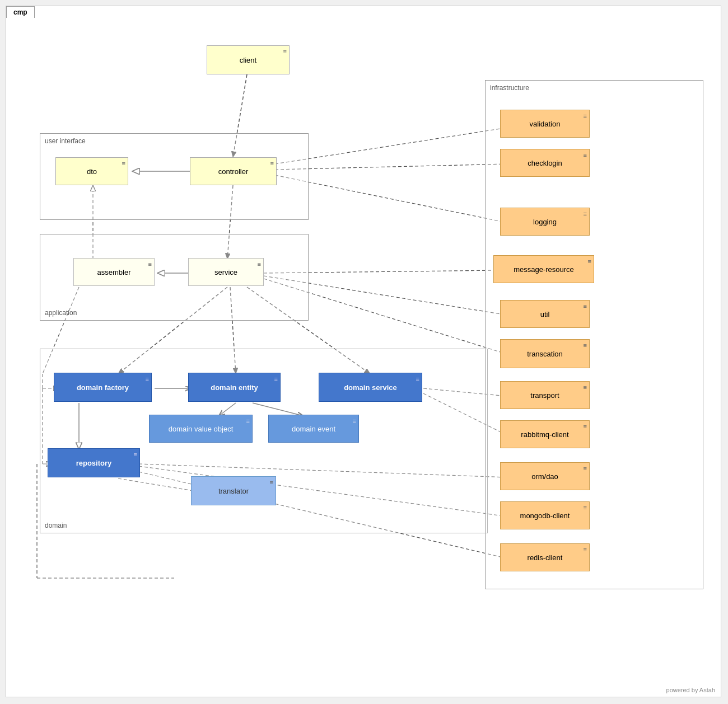 The image size is (728, 704). Describe the element at coordinates (585, 468) in the screenshot. I see `orm-dao-icon: ≡` at that location.